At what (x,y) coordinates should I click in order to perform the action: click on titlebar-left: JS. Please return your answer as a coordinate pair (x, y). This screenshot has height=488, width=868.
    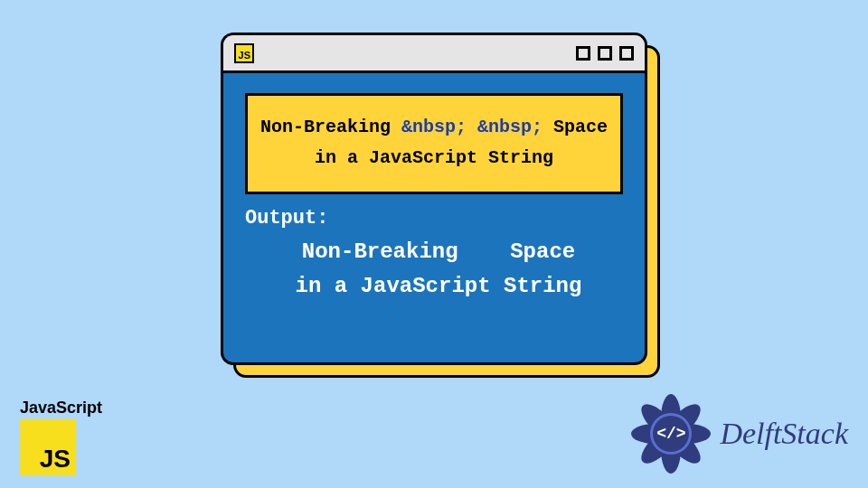
    Looking at the image, I should click on (244, 53).